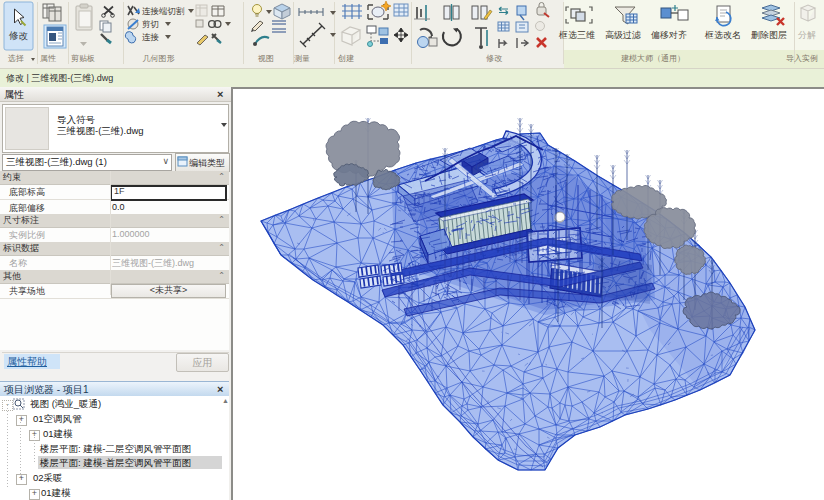 This screenshot has height=500, width=824. Describe the element at coordinates (769, 35) in the screenshot. I see `svg-text: 删除图层` at that location.